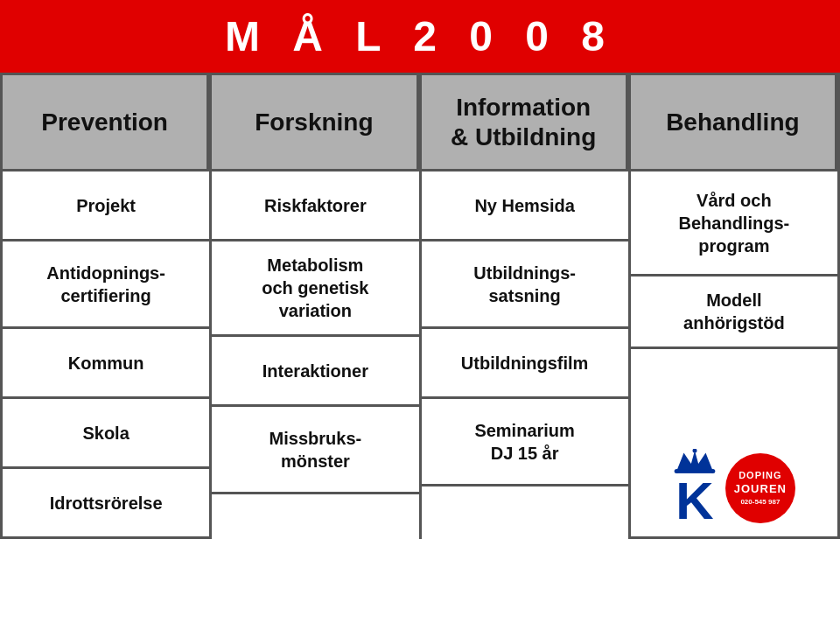 This screenshot has width=840, height=623. I want to click on cell-skola: Skola, so click(106, 434).